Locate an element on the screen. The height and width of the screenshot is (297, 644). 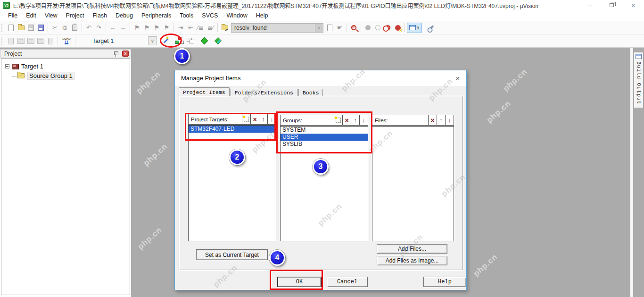
move-file-up-button: ↑ is located at coordinates (441, 120).